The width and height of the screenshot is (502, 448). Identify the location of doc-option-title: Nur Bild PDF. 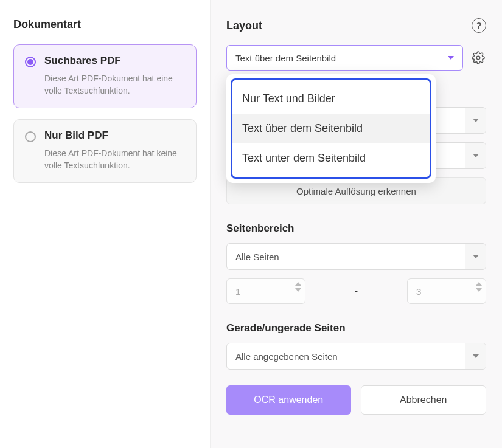
(114, 136).